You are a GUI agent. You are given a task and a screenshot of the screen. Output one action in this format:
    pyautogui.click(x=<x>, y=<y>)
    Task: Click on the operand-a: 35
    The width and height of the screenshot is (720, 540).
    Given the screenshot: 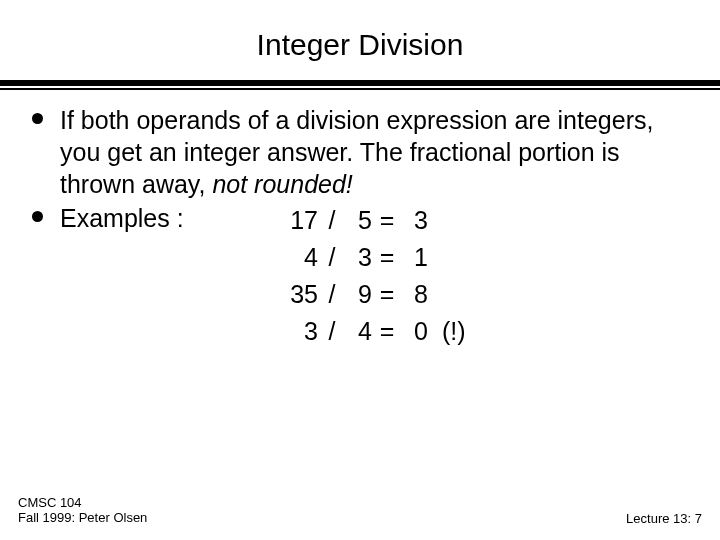 What is the action you would take?
    pyautogui.click(x=294, y=294)
    